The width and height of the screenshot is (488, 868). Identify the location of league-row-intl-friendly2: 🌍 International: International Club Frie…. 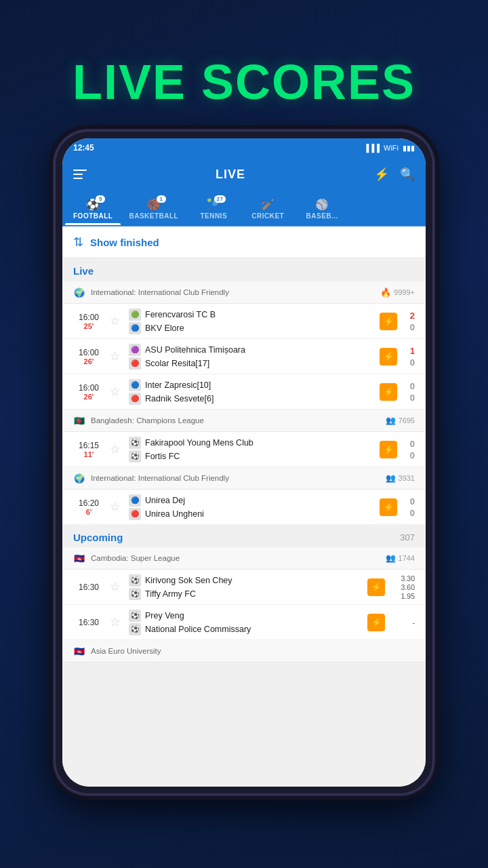
(244, 479).